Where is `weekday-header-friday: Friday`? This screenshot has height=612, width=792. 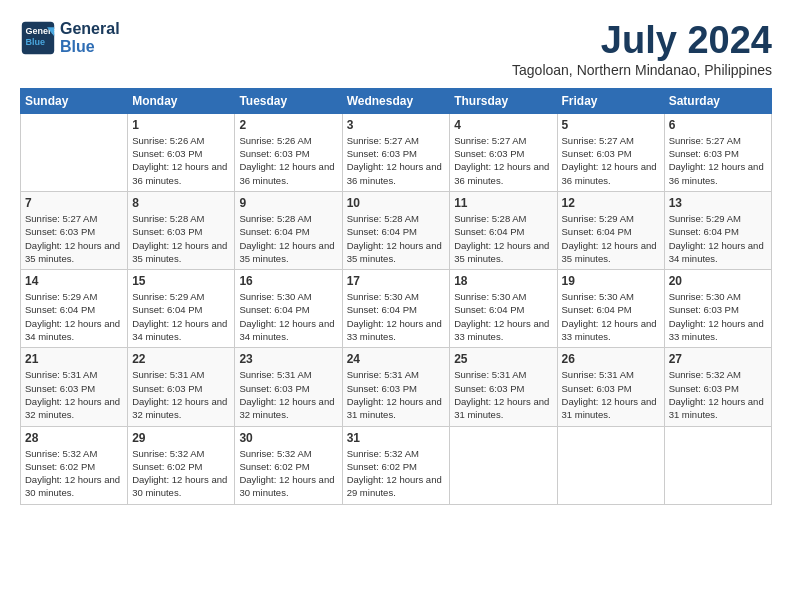
weekday-header-friday: Friday is located at coordinates (610, 100).